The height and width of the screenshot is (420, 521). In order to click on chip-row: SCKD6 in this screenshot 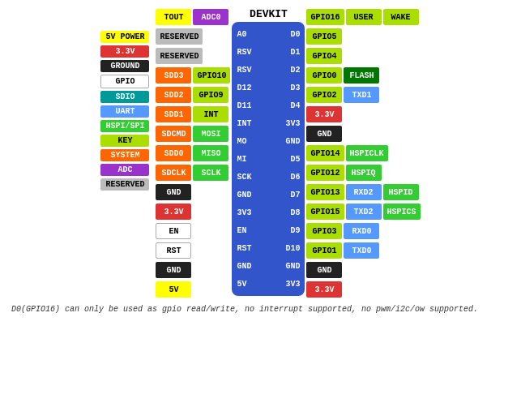, I will do `click(268, 177)`.